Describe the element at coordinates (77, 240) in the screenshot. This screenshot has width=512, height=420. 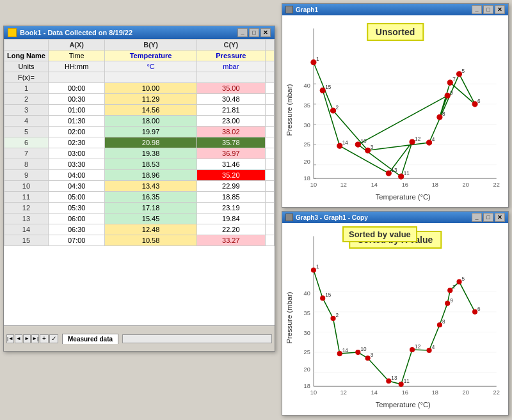
I see `cell-15a: 07:00` at that location.